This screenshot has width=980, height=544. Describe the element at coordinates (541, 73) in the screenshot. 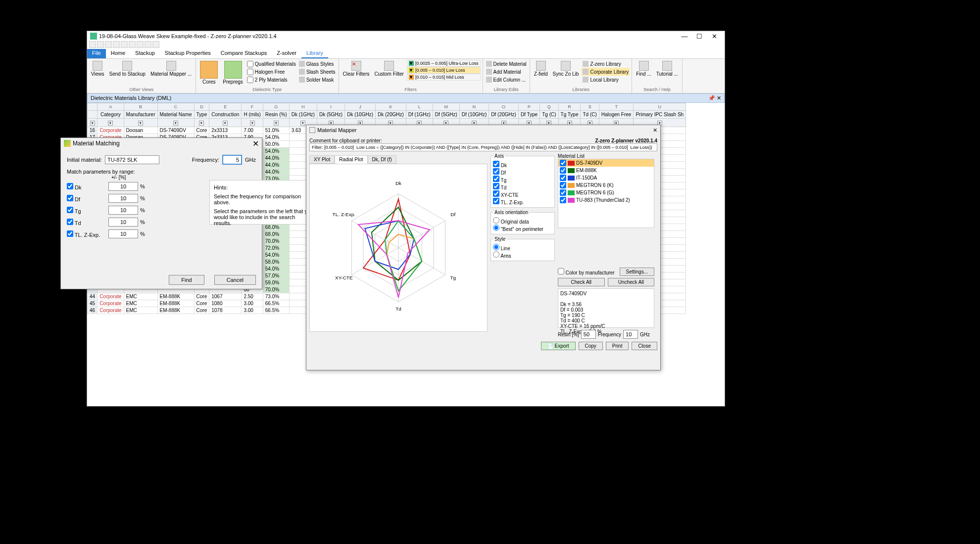

I see `zfield-button: Z-field` at that location.